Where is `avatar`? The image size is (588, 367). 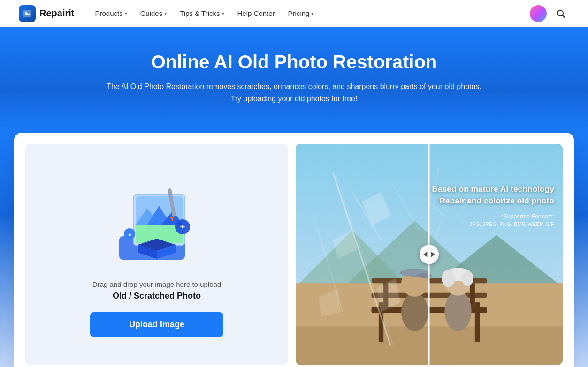
avatar is located at coordinates (538, 14).